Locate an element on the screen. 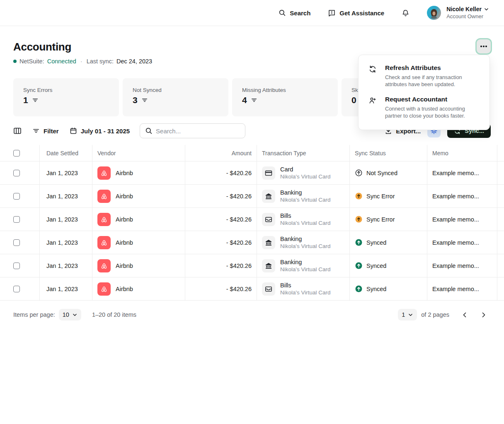 This screenshot has width=504, height=424. stat-value: 1 is located at coordinates (26, 100).